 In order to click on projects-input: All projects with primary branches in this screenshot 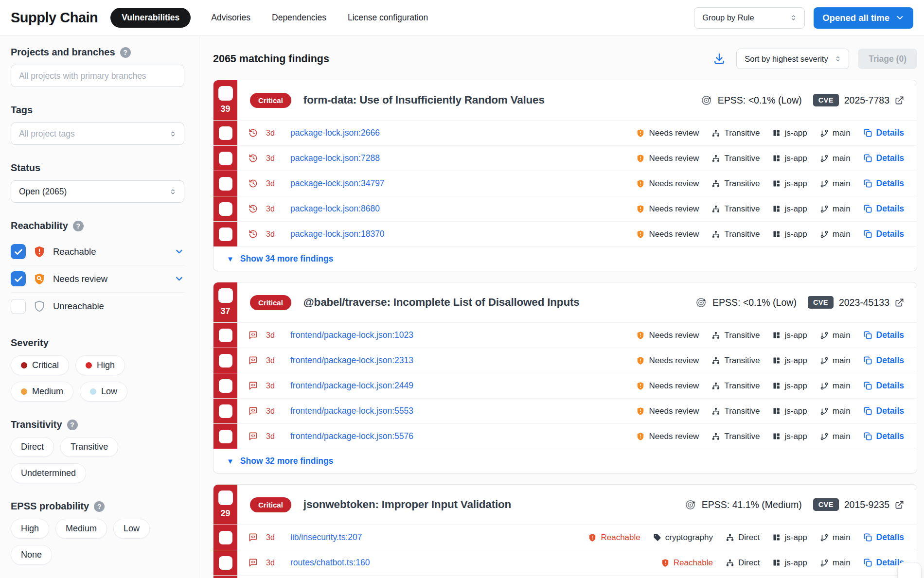, I will do `click(97, 76)`.